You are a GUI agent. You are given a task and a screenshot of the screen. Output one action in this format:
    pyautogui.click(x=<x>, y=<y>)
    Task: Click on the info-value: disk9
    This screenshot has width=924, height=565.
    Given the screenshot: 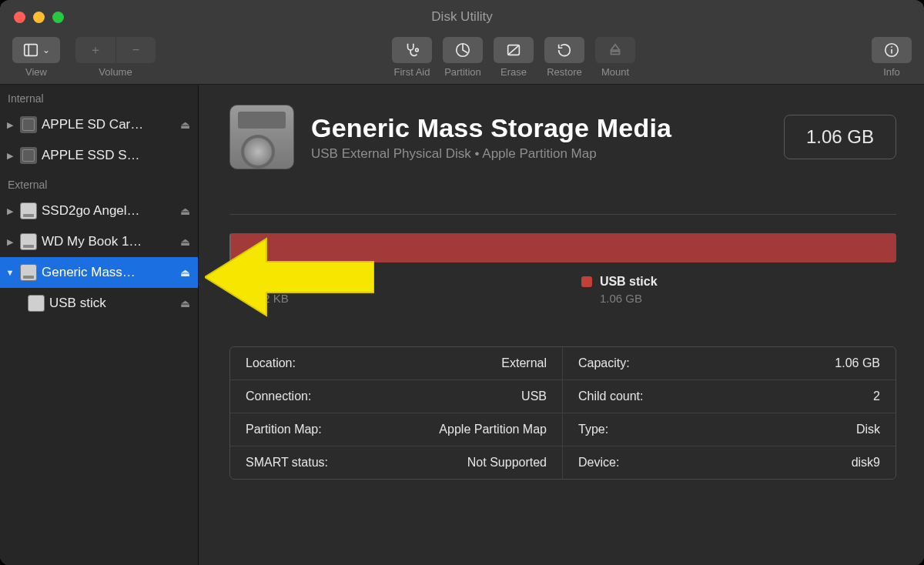 What is the action you would take?
    pyautogui.click(x=865, y=463)
    